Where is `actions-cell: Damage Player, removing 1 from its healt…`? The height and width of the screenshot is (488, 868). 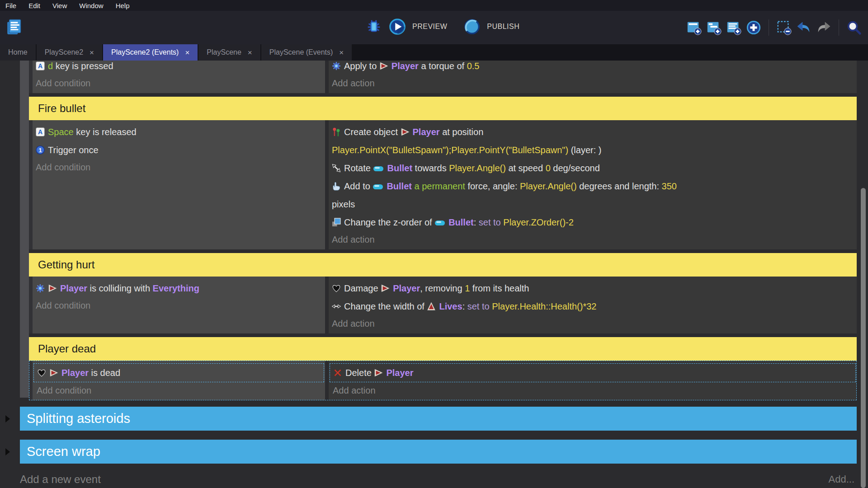
actions-cell: Damage Player, removing 1 from its healt… is located at coordinates (593, 305).